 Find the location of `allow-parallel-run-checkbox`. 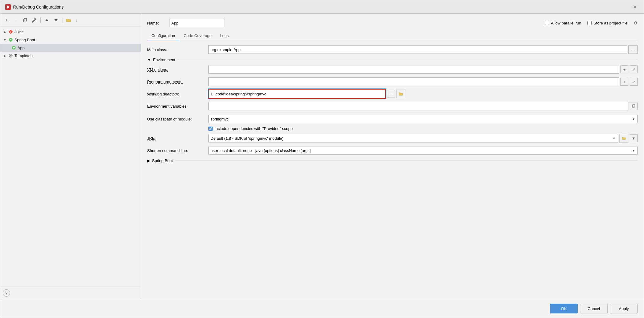

allow-parallel-run-checkbox is located at coordinates (547, 23).